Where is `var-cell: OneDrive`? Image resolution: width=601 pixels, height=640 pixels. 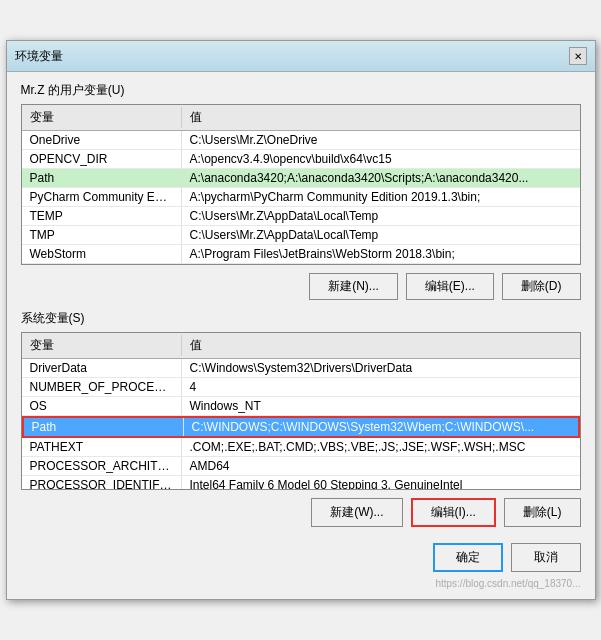
var-cell: OneDrive is located at coordinates (102, 140).